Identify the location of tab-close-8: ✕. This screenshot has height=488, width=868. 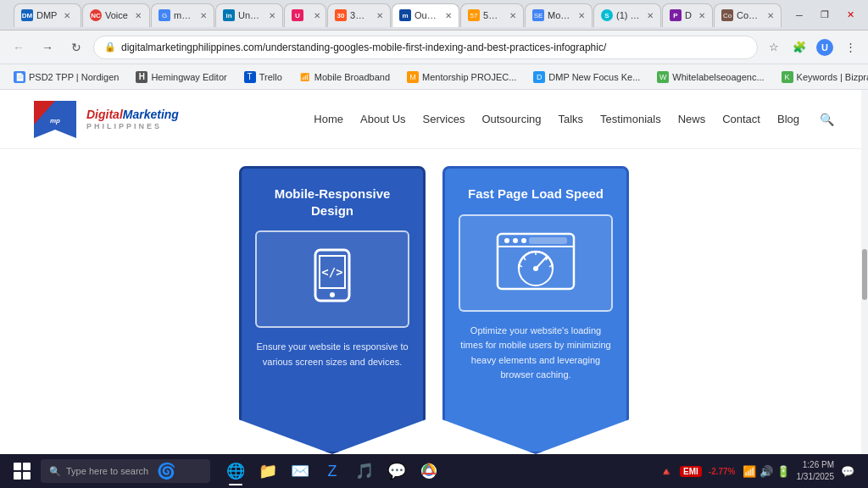
(513, 15).